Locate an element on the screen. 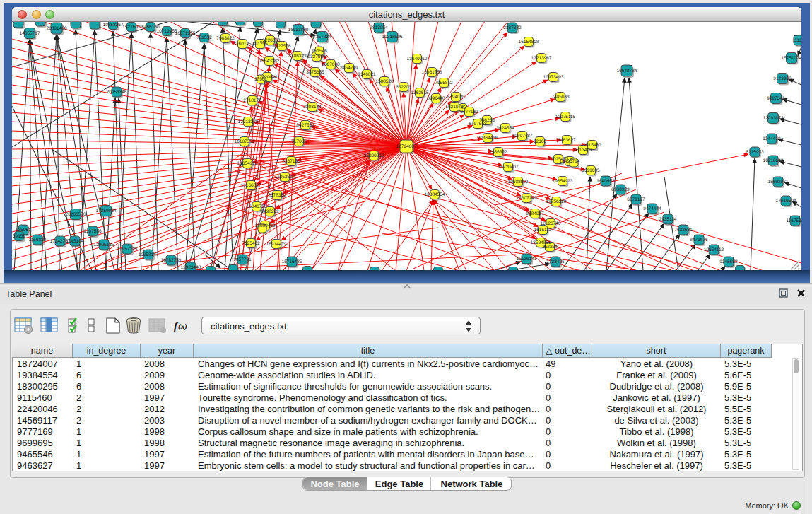  svg-text: 10719155 is located at coordinates (167, 31).